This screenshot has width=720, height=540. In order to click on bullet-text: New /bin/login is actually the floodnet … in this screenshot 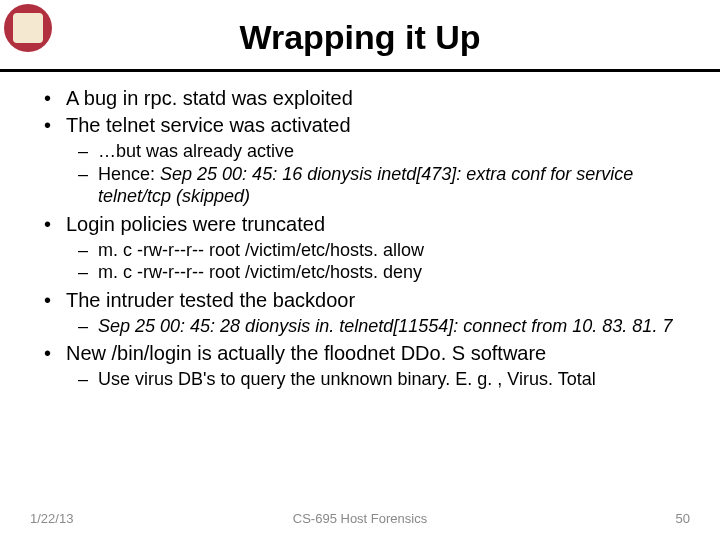, I will do `click(306, 353)`.